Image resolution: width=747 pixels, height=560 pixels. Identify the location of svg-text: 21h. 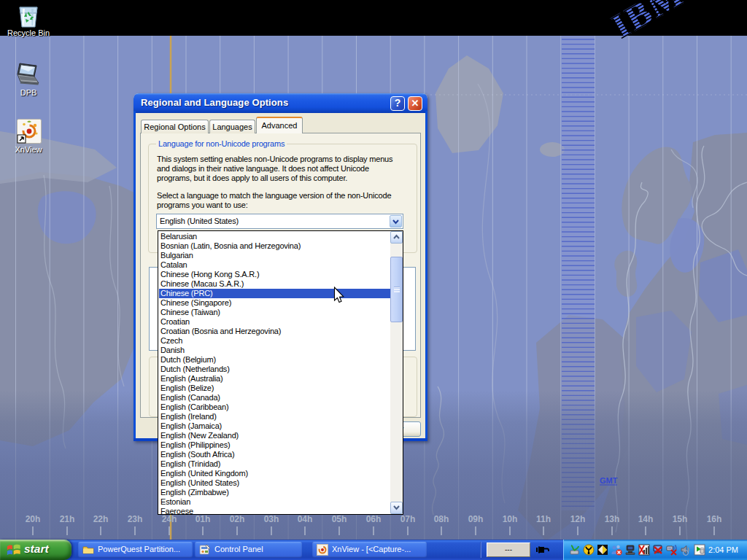
(67, 519).